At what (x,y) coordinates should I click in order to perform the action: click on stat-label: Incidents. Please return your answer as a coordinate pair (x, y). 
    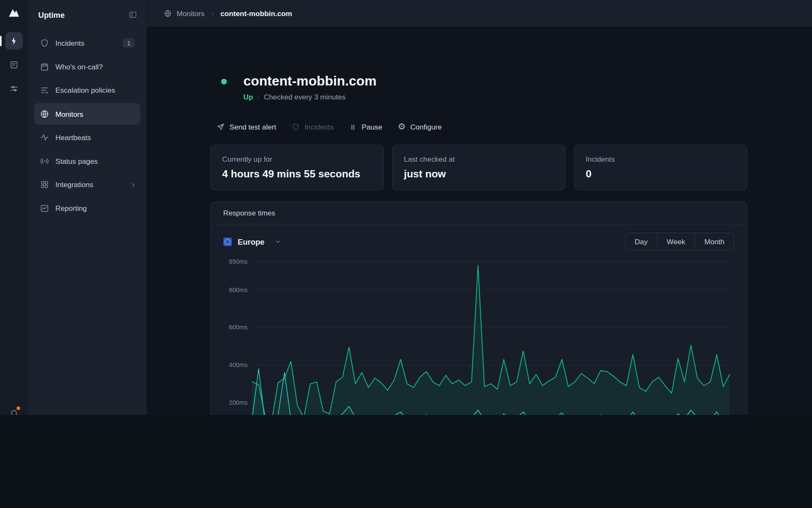
    Looking at the image, I should click on (661, 159).